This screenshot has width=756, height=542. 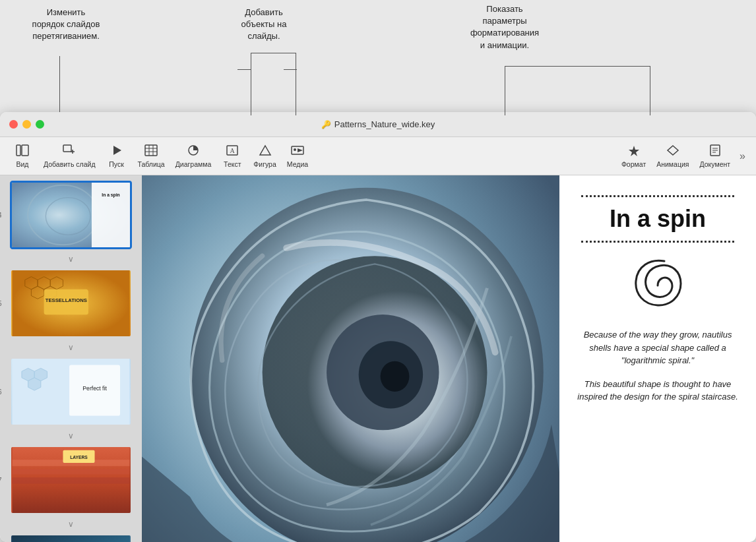 What do you see at coordinates (71, 524) in the screenshot?
I see `chevron-after-7: ∨` at bounding box center [71, 524].